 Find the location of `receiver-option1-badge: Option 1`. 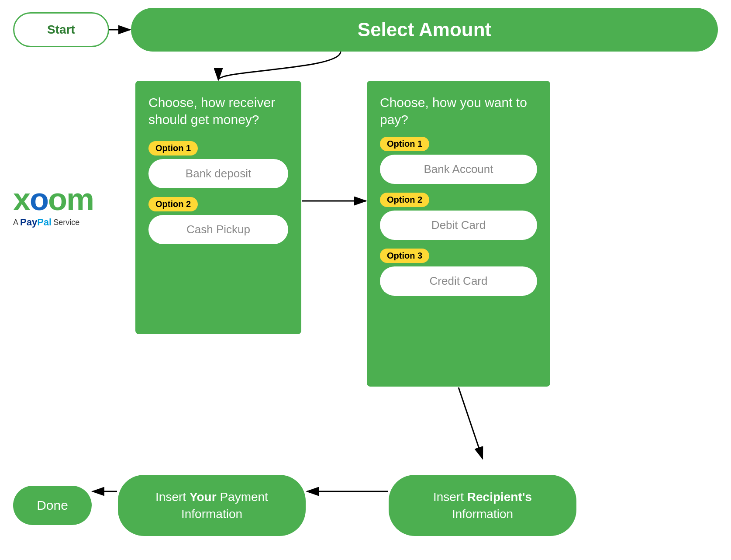

receiver-option1-badge: Option 1 is located at coordinates (173, 149).